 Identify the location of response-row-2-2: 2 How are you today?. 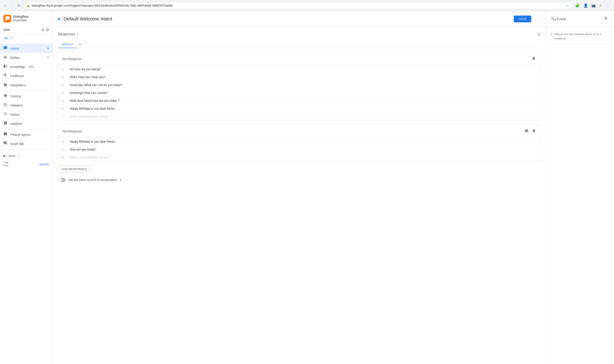
(299, 150).